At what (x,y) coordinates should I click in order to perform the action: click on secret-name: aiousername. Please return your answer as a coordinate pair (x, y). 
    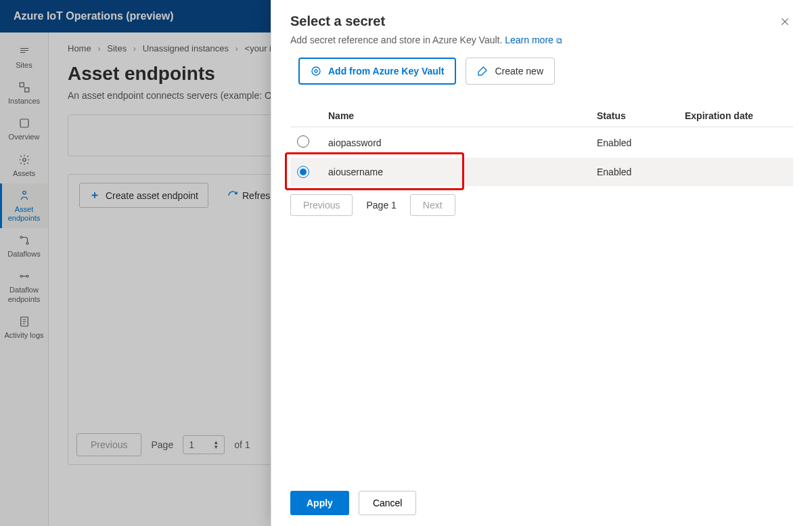
    Looking at the image, I should click on (456, 172).